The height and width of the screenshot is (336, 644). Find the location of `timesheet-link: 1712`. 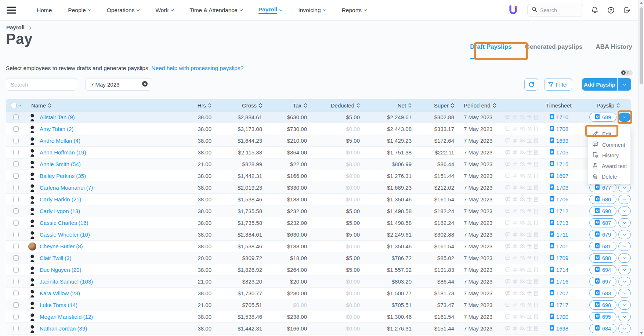

timesheet-link: 1712 is located at coordinates (559, 211).